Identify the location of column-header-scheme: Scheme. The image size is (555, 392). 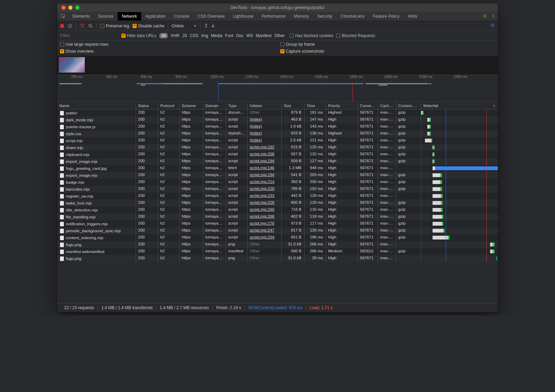
(191, 105).